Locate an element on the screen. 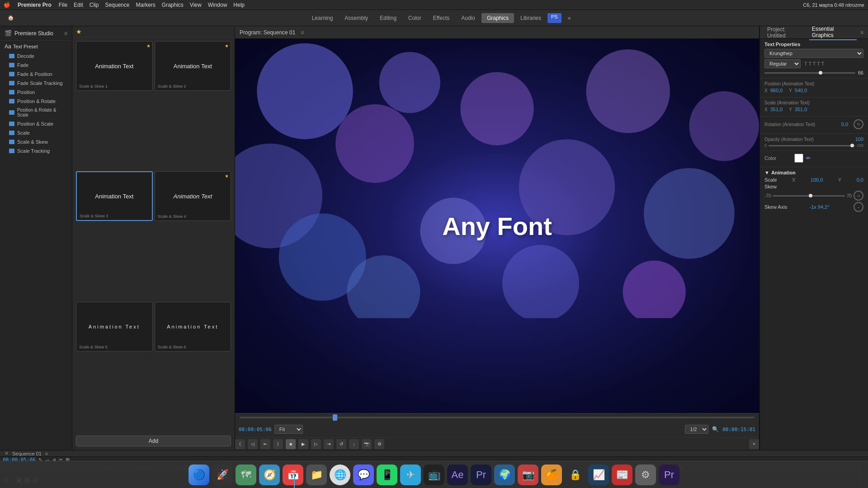  sidebar-item-position: Position is located at coordinates (36, 92).